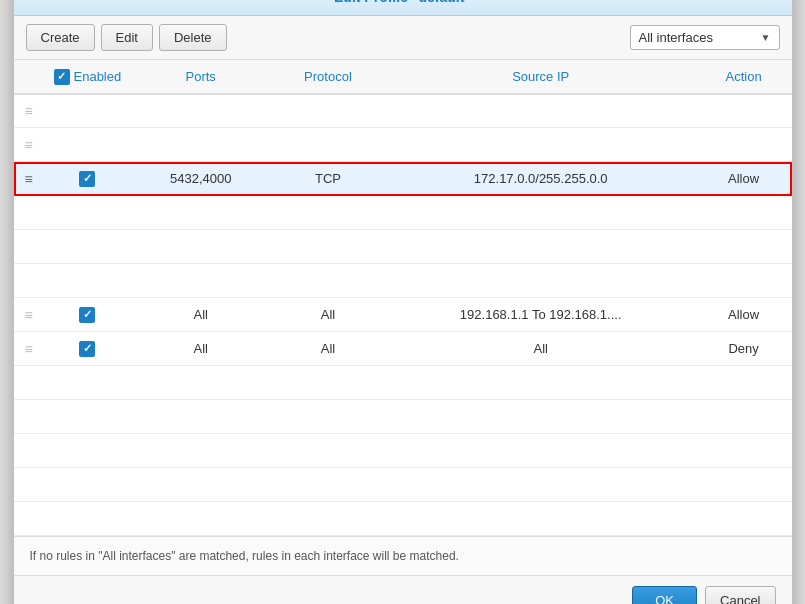  What do you see at coordinates (200, 77) in the screenshot?
I see `col-ports: Ports` at bounding box center [200, 77].